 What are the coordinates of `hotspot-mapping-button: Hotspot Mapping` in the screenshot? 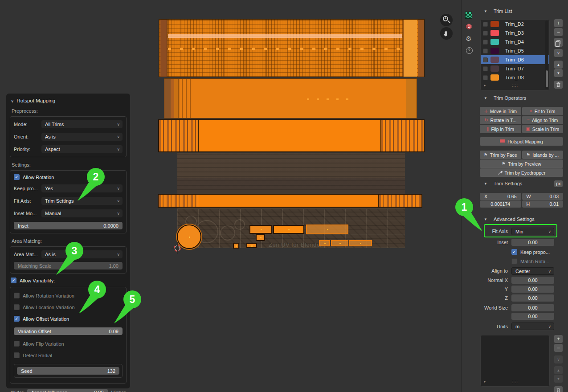 It's located at (521, 142).